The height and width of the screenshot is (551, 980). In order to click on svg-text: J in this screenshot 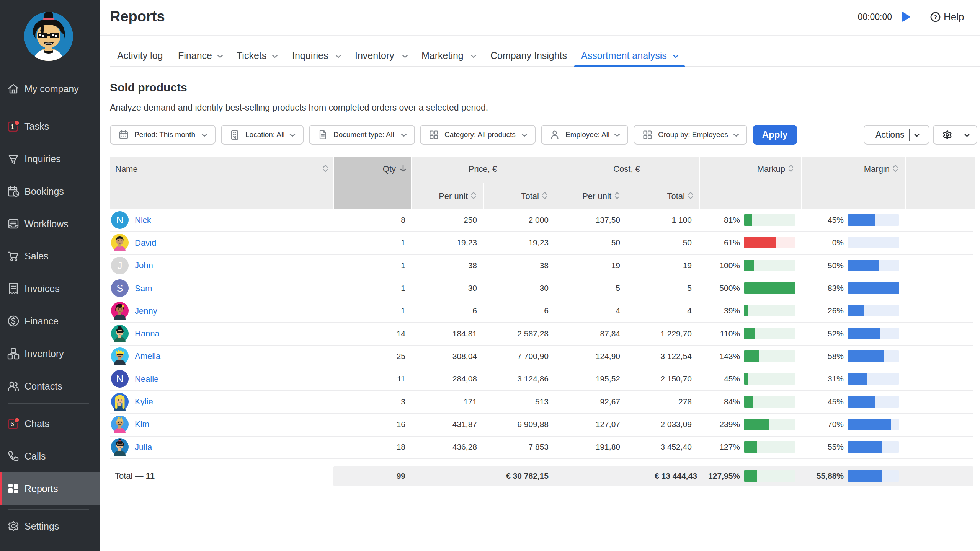, I will do `click(120, 266)`.